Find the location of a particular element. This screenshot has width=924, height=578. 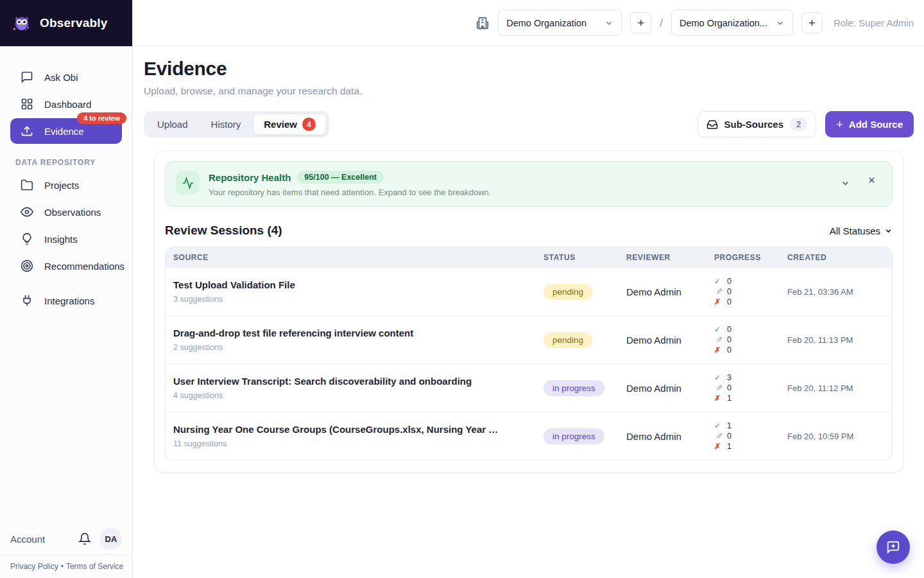

sidebar-footer: Privacy Policy•Terms of Service is located at coordinates (66, 566).